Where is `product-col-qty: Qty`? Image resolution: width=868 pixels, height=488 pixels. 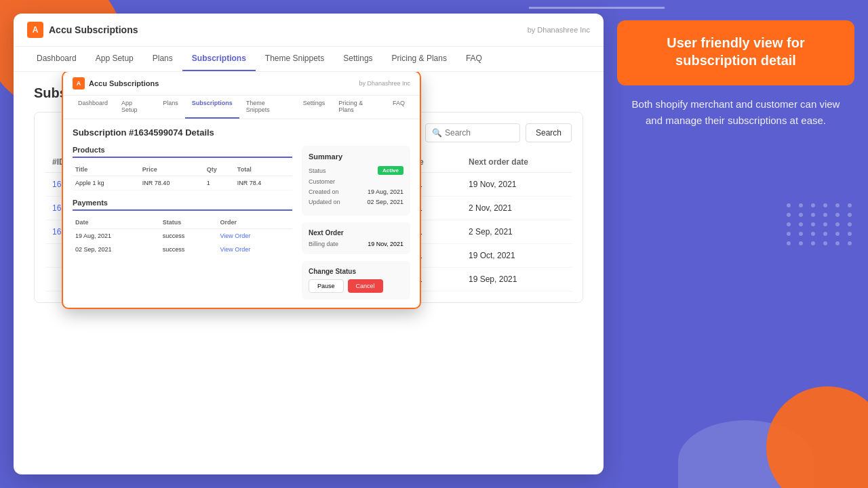 product-col-qty: Qty is located at coordinates (220, 169).